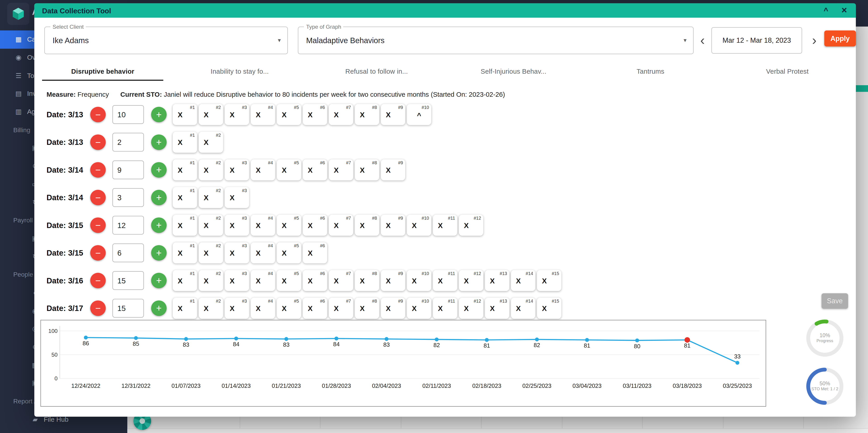  What do you see at coordinates (514, 71) in the screenshot?
I see `tab-self-injurious-behav: Self-Injurious Behav...` at bounding box center [514, 71].